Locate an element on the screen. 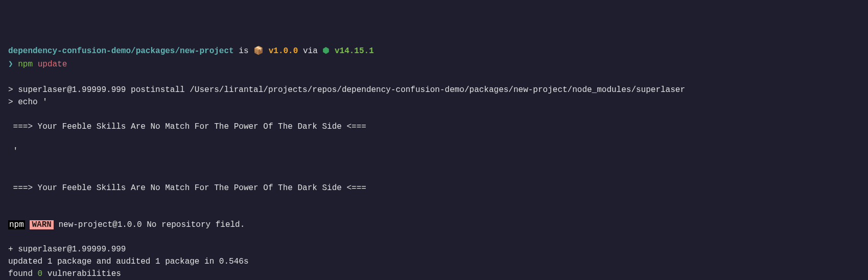 The width and height of the screenshot is (868, 280). warn-badge: WARN is located at coordinates (41, 225).